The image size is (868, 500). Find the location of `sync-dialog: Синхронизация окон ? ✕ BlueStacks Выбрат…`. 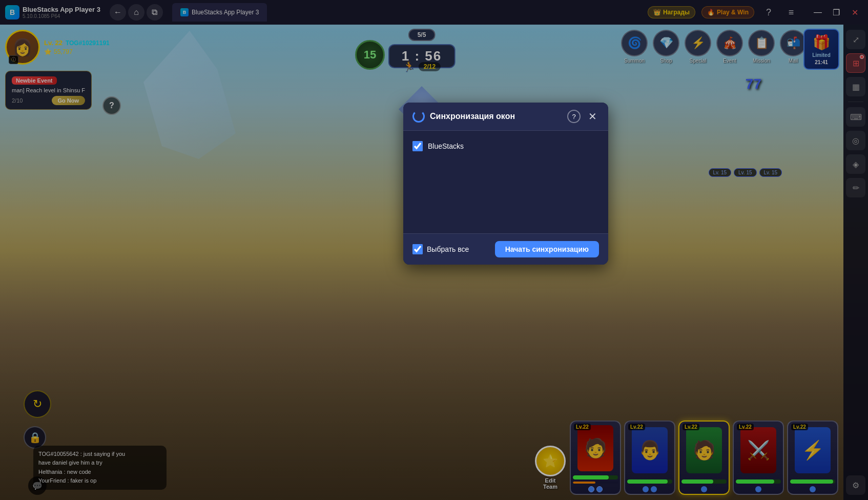

sync-dialog: Синхронизация окон ? ✕ BlueStacks Выбрат… is located at coordinates (506, 184).